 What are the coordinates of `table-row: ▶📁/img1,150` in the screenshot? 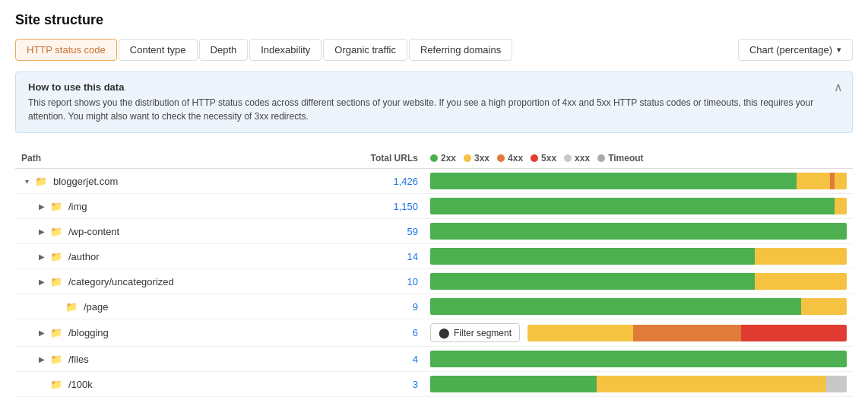 It's located at (434, 207).